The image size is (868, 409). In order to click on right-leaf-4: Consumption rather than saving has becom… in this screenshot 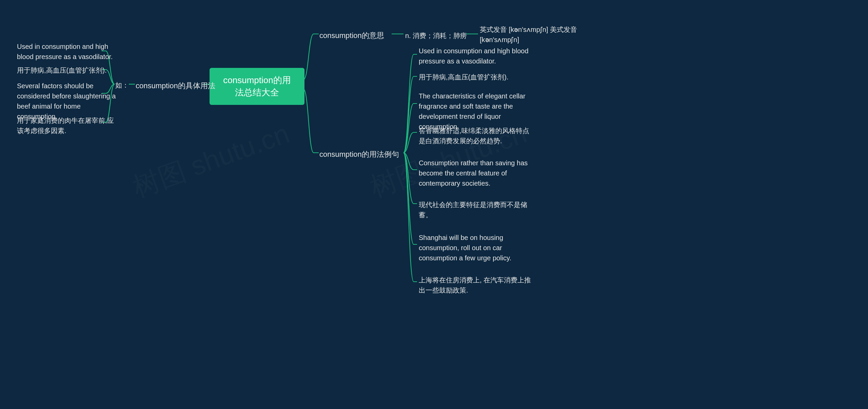, I will do `click(476, 173)`.